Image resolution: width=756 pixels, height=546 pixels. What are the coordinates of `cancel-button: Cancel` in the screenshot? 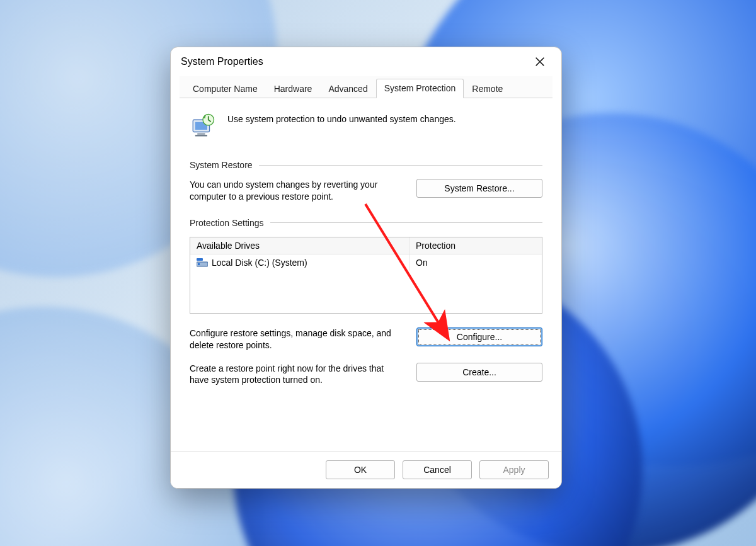 It's located at (437, 470).